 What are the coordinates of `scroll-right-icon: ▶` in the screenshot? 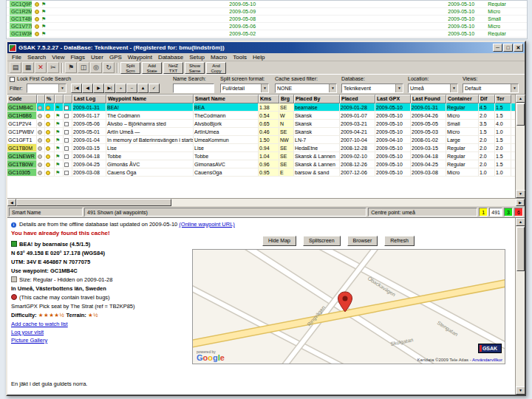 It's located at (520, 202).